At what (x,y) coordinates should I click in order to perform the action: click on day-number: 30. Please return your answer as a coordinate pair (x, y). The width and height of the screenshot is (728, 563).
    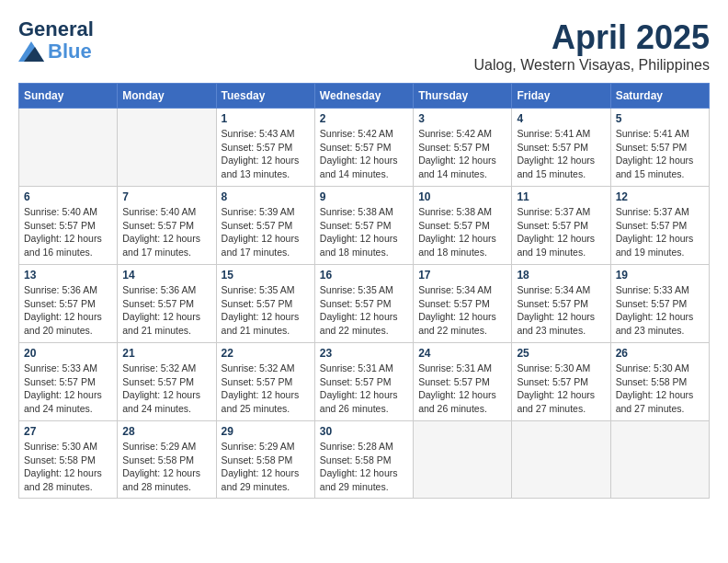
    Looking at the image, I should click on (364, 431).